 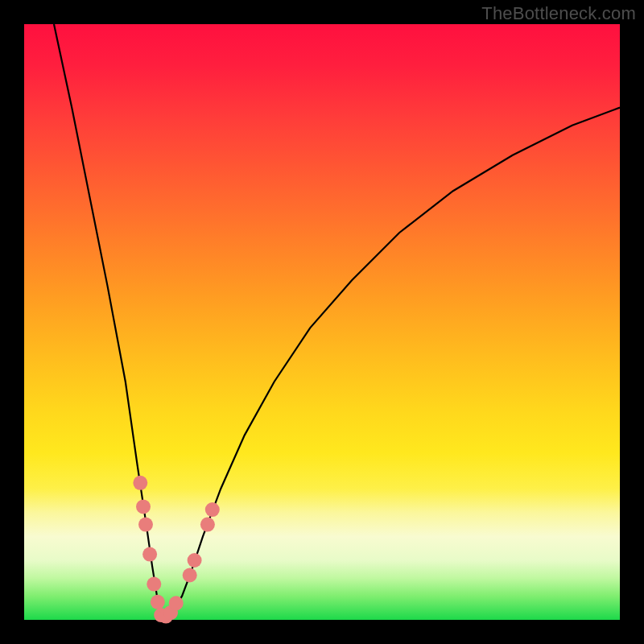 I want to click on highlight-markers, so click(x=175, y=550).